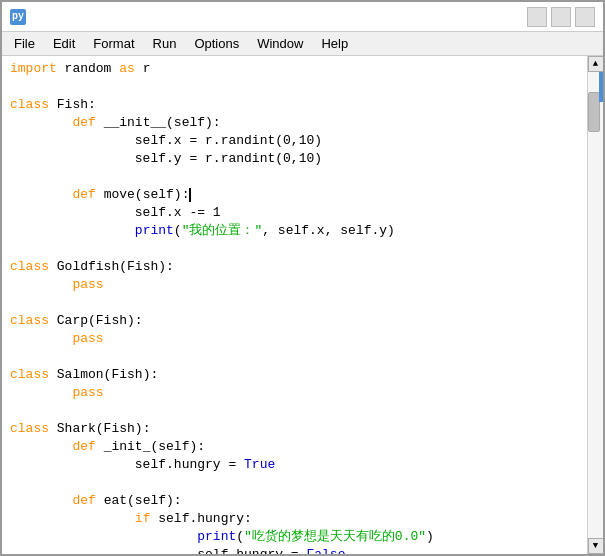 The width and height of the screenshot is (605, 556). Describe the element at coordinates (294, 465) in the screenshot. I see `line-content: self.hungry = True` at that location.